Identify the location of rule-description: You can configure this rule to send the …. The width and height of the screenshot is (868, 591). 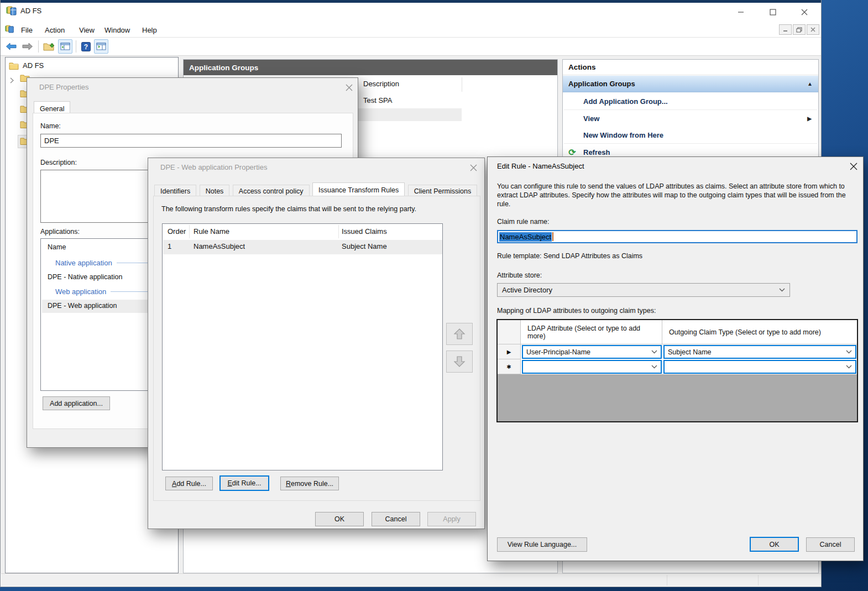
(677, 195).